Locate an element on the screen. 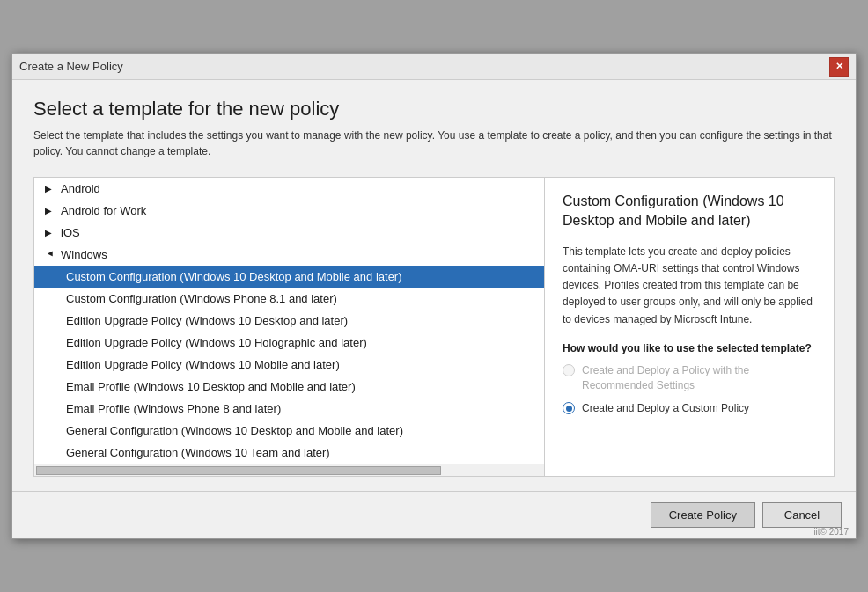 The height and width of the screenshot is (592, 868). list-item-label: Android is located at coordinates (81, 188).